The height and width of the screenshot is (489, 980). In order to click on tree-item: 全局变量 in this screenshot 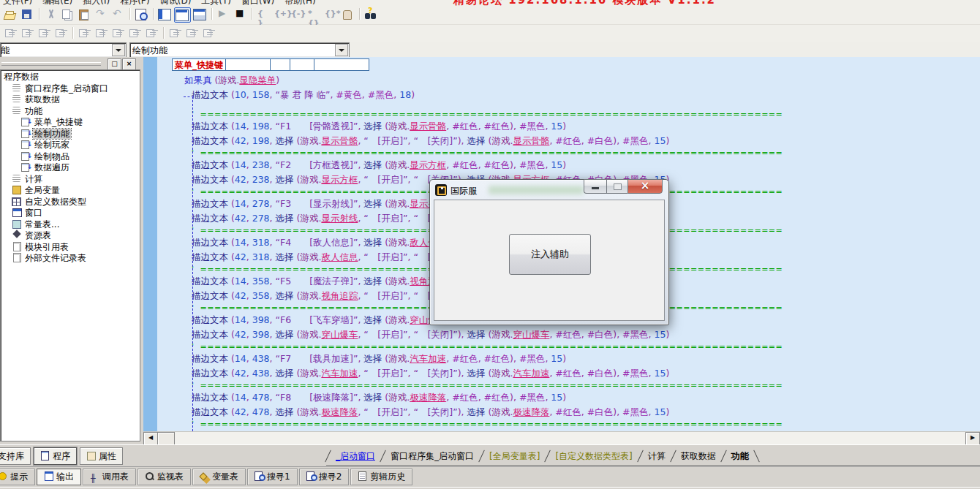, I will do `click(70, 191)`.